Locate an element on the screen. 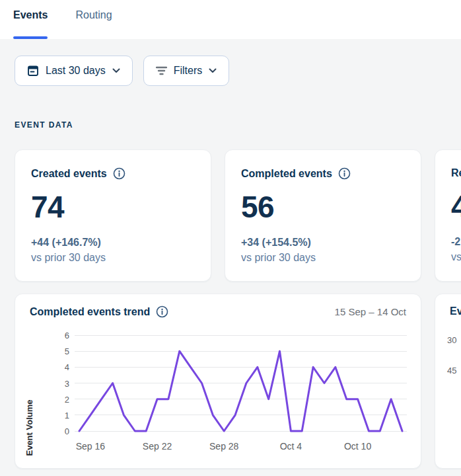  trend-plot-area: 0123456Sep 16Sep 22Sep 28Oct 4Oct 10 is located at coordinates (240, 383).